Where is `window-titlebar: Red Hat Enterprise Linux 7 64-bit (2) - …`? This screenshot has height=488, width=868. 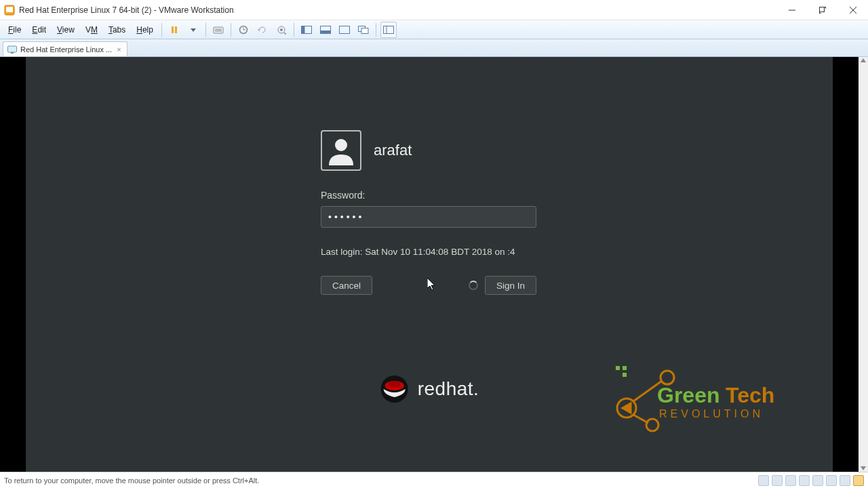
window-titlebar: Red Hat Enterprise Linux 7 64-bit (2) - … is located at coordinates (434, 10).